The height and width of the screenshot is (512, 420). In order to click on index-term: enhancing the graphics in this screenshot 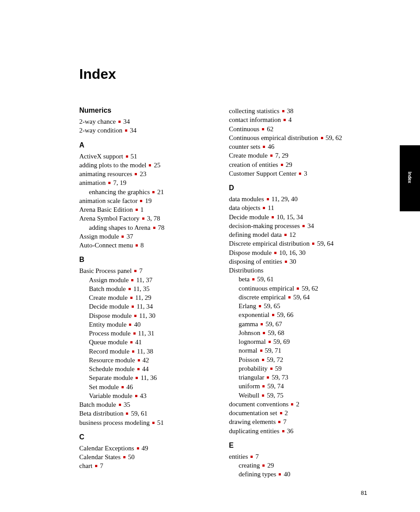, I will do `click(119, 192)`.